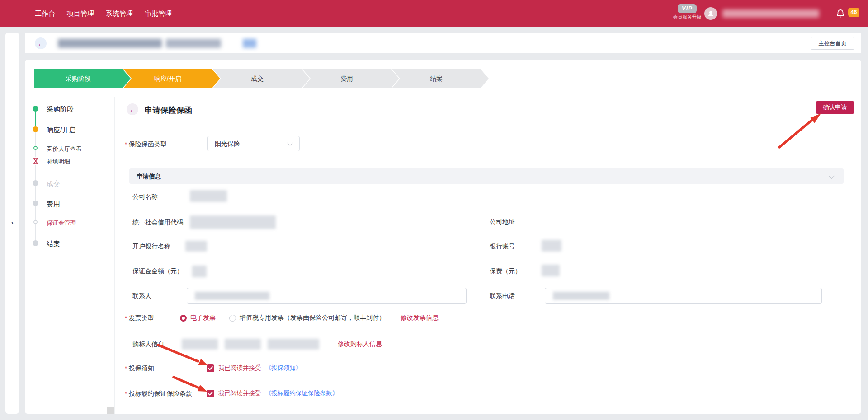  Describe the element at coordinates (486, 176) in the screenshot. I see `application-info-section-header: 申请信息` at that location.